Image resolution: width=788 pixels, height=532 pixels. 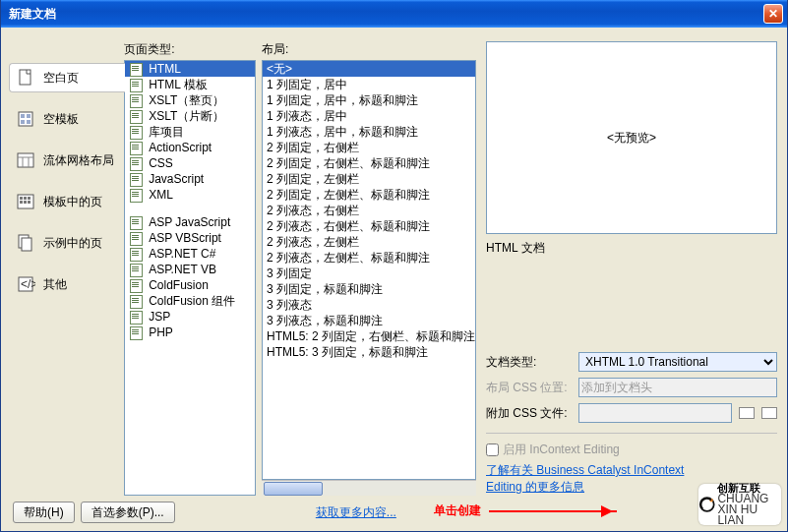 I want to click on category-page-from-sample: 示例中的页, so click(x=67, y=243).